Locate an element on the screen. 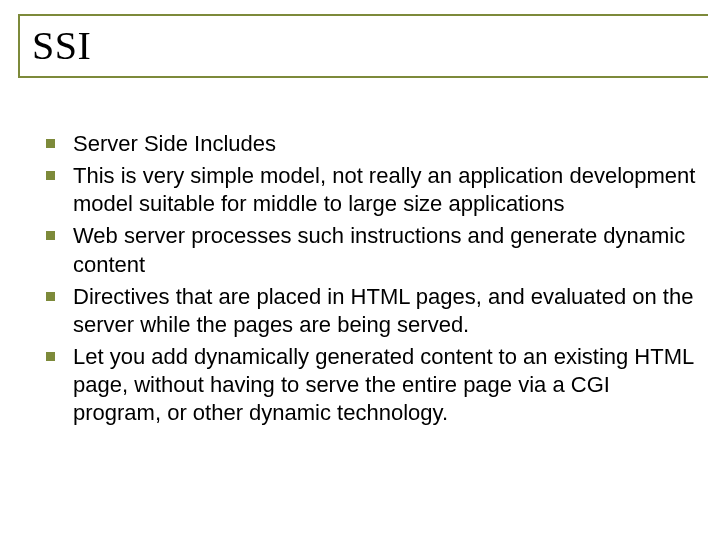 The height and width of the screenshot is (540, 720). title-rule-top is located at coordinates (363, 15).